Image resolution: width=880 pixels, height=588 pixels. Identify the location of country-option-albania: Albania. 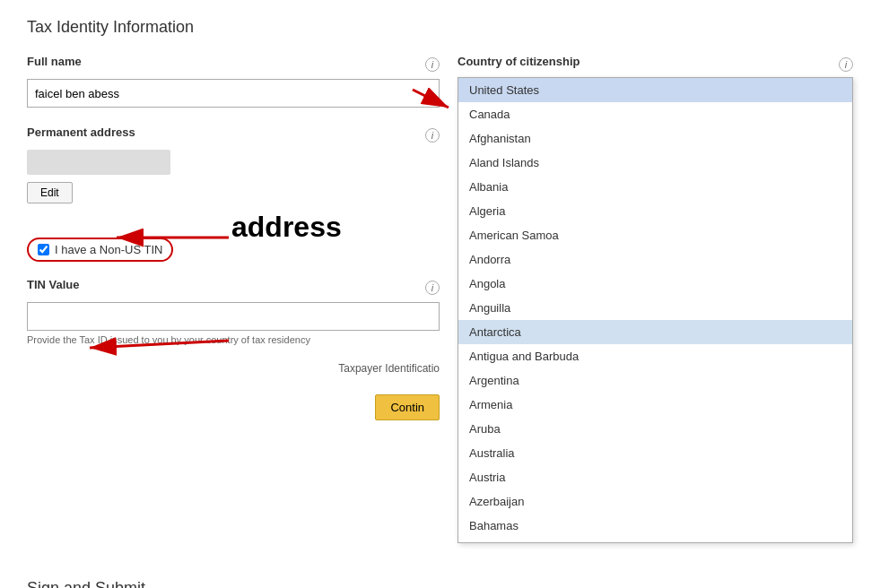
(655, 186).